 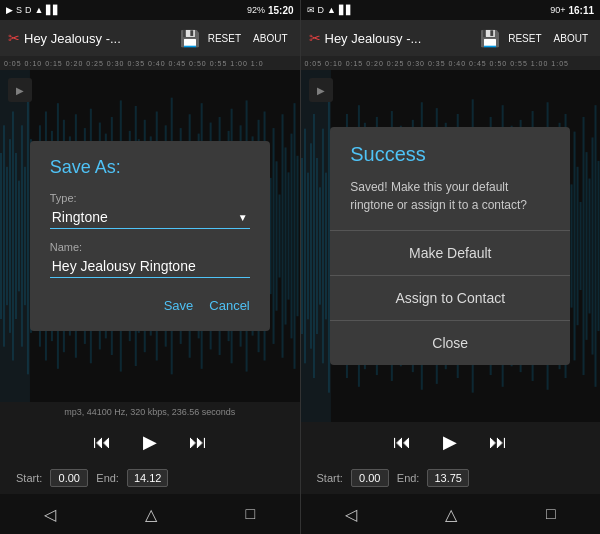 I want to click on signal-icon-2: ▋▋, so click(x=346, y=10).